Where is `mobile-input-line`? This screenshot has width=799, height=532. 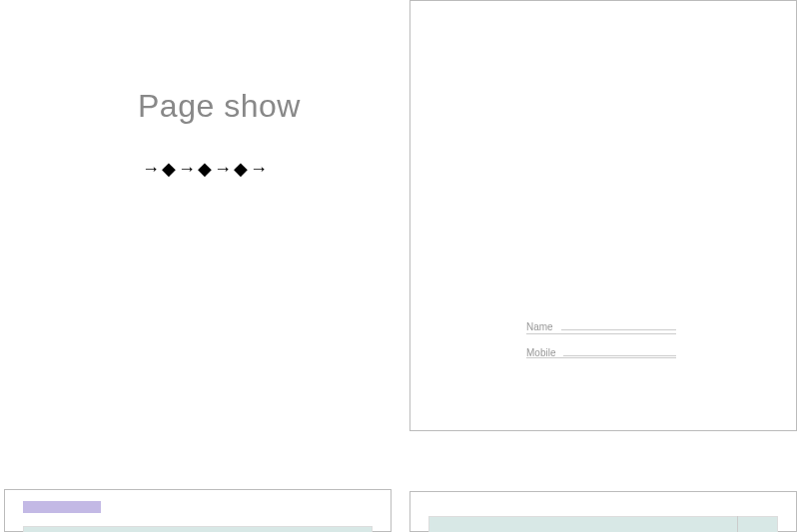 mobile-input-line is located at coordinates (619, 351).